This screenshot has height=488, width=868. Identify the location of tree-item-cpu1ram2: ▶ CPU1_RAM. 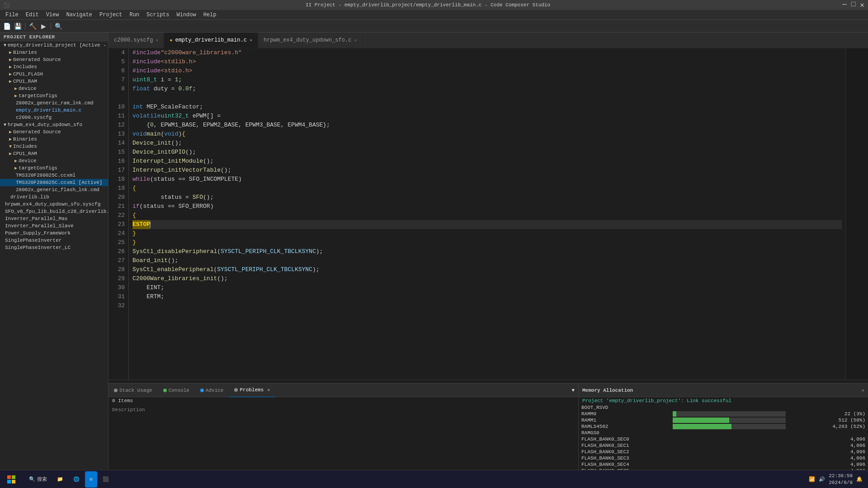
(54, 154).